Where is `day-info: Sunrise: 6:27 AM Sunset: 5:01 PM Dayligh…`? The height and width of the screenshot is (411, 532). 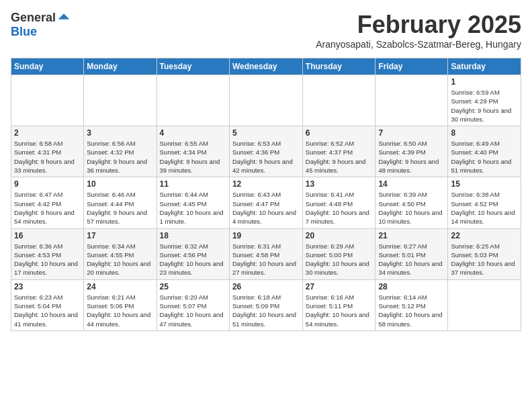 day-info: Sunrise: 6:27 AM Sunset: 5:01 PM Dayligh… is located at coordinates (411, 259).